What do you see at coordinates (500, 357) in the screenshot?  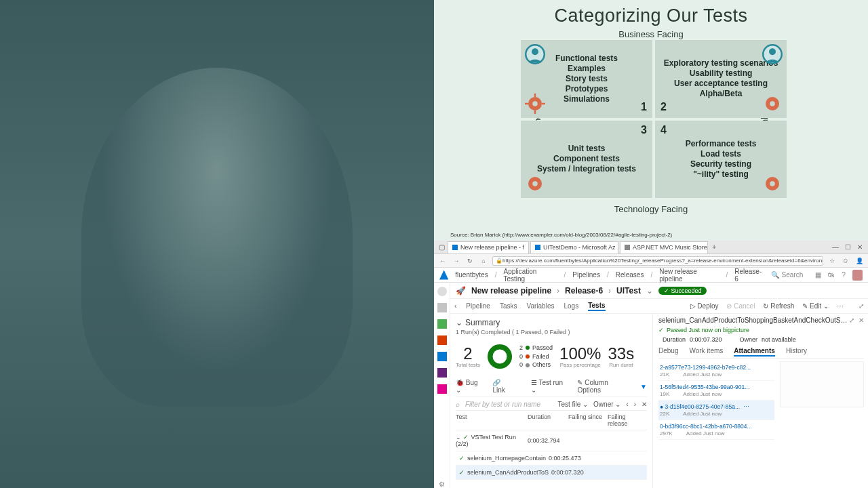 I see `donut-chart` at bounding box center [500, 357].